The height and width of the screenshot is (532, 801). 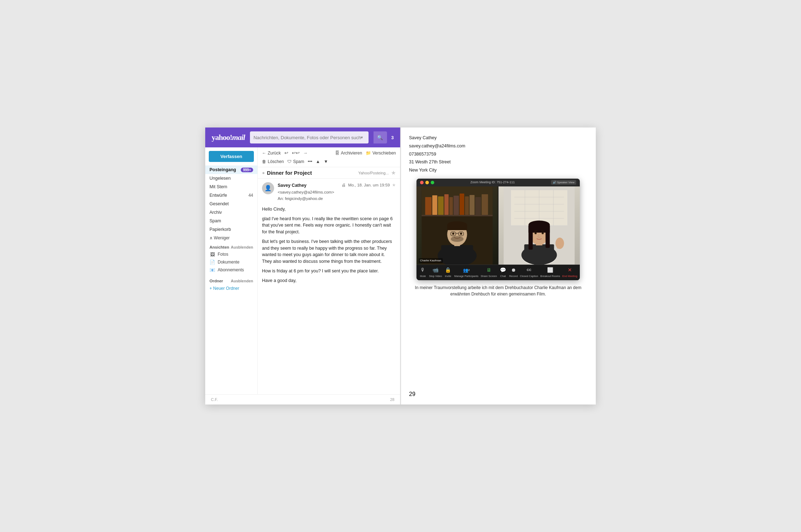 What do you see at coordinates (529, 273) in the screenshot?
I see `zoom-caption-button: CC Closed Caption` at bounding box center [529, 273].